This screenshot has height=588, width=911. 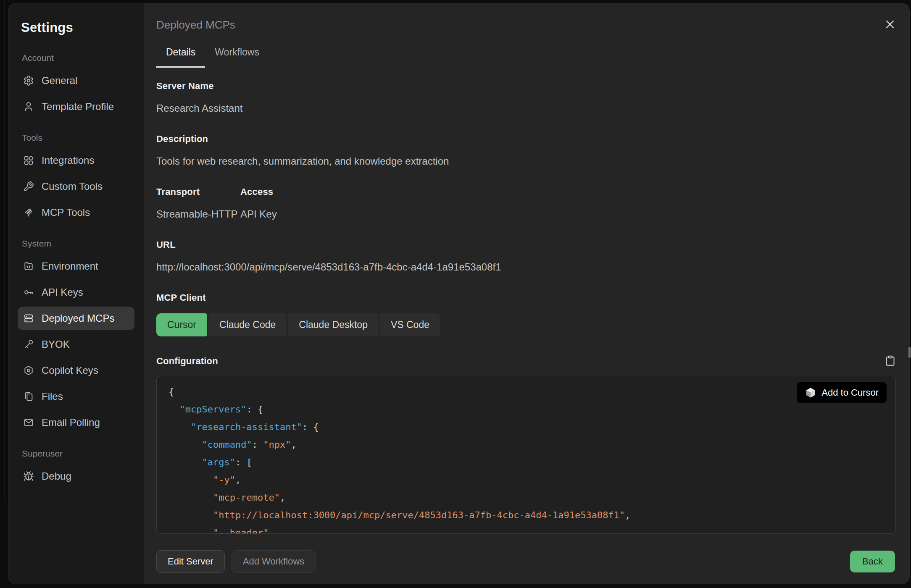 What do you see at coordinates (198, 192) in the screenshot?
I see `transport-label: Transport` at bounding box center [198, 192].